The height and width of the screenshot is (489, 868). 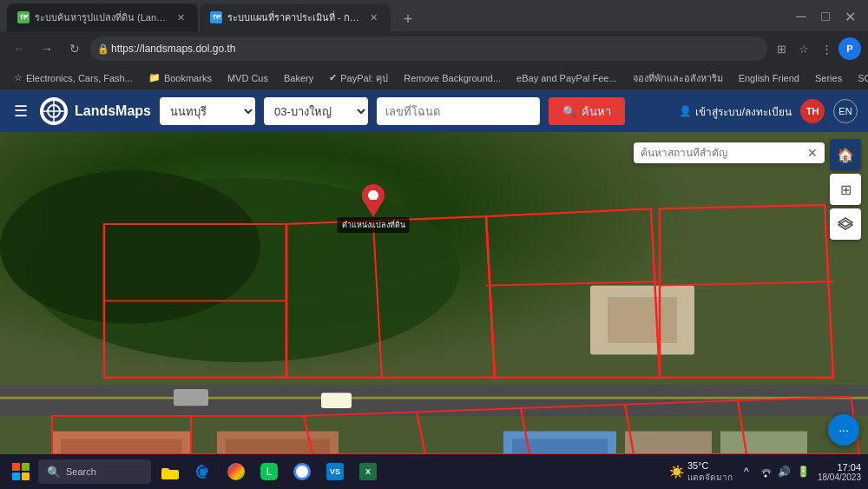 What do you see at coordinates (596, 111) in the screenshot?
I see `search-button-label: ค้นหา` at bounding box center [596, 111].